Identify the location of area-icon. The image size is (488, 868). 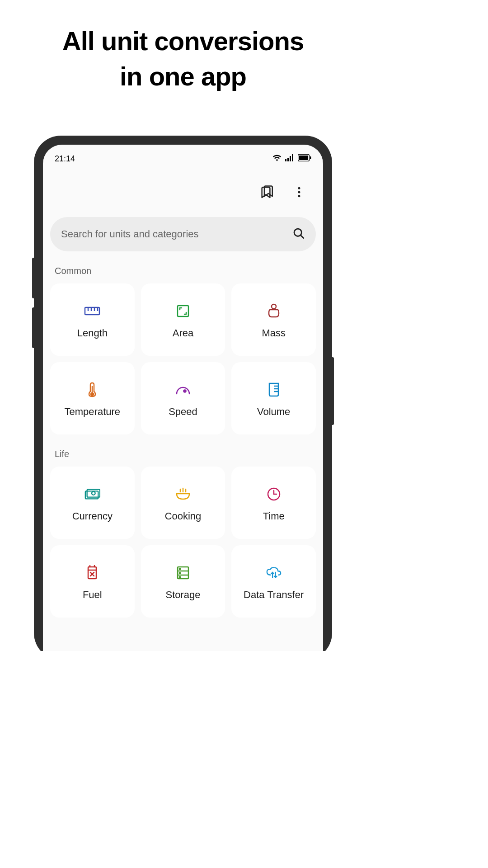
(183, 311).